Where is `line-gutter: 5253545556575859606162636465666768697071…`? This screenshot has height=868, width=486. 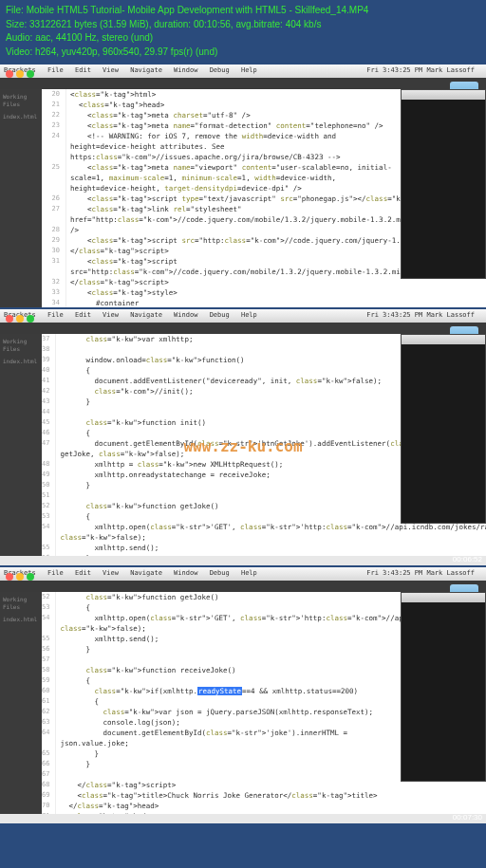
line-gutter: 5253545556575859606162636465666768697071… is located at coordinates (49, 703).